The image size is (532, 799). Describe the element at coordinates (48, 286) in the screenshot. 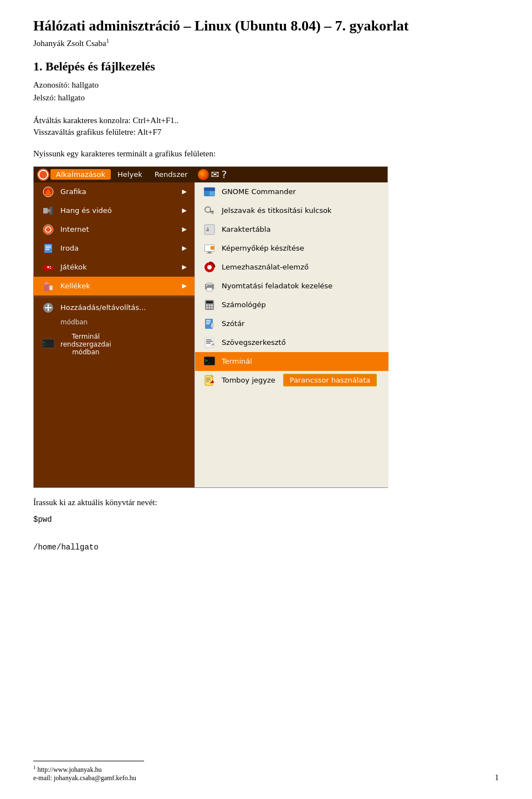

I see `kellek-icon` at that location.